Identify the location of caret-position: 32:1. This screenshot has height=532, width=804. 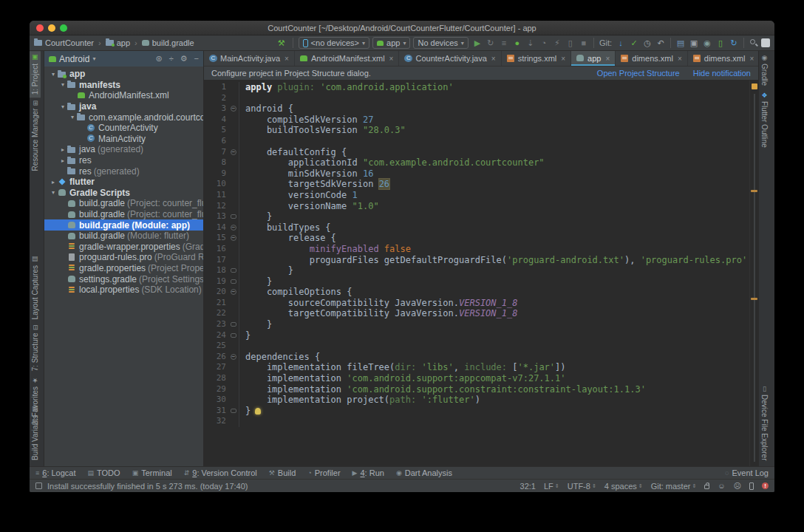
(528, 486).